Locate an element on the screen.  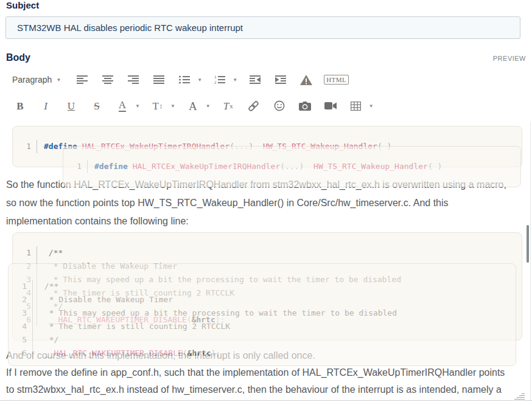
align-right-button is located at coordinates (133, 80).